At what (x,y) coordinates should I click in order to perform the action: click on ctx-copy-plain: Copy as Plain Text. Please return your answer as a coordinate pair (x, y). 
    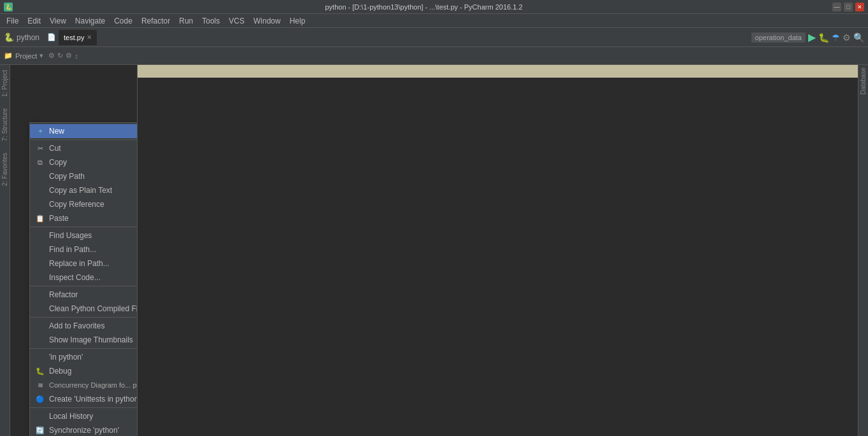
    Looking at the image, I should click on (84, 190).